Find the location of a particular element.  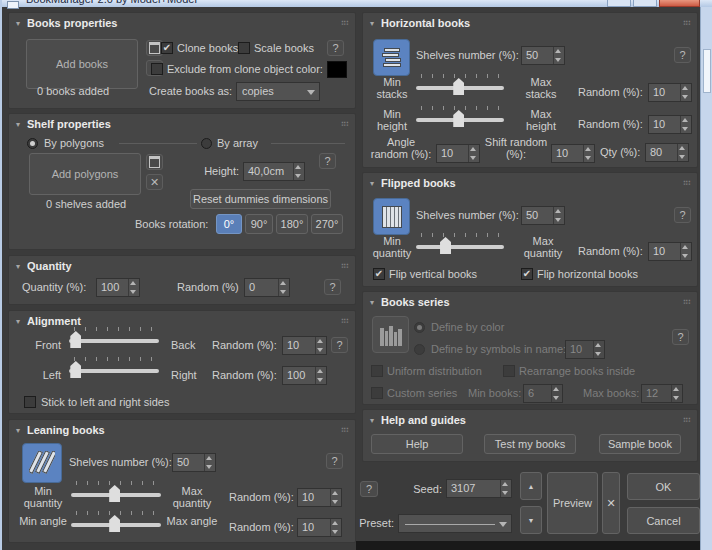

panel-header-shelf-properties: ▾ Shelf properties ⠿ is located at coordinates (182, 124).